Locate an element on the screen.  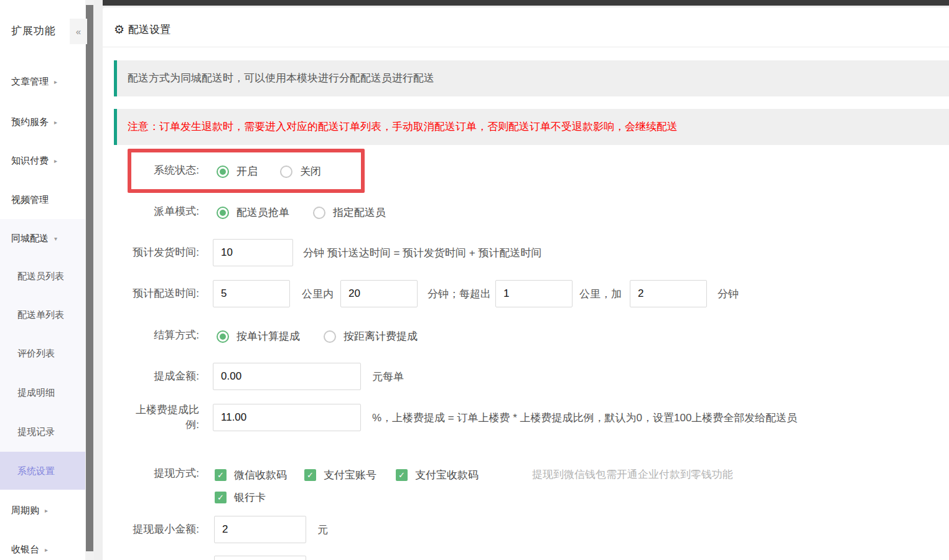
floor-fee-row: %，上楼费提成 = 订单上楼费 * 上楼费提成比例，默认为0，设置100上楼费全… is located at coordinates (505, 418).